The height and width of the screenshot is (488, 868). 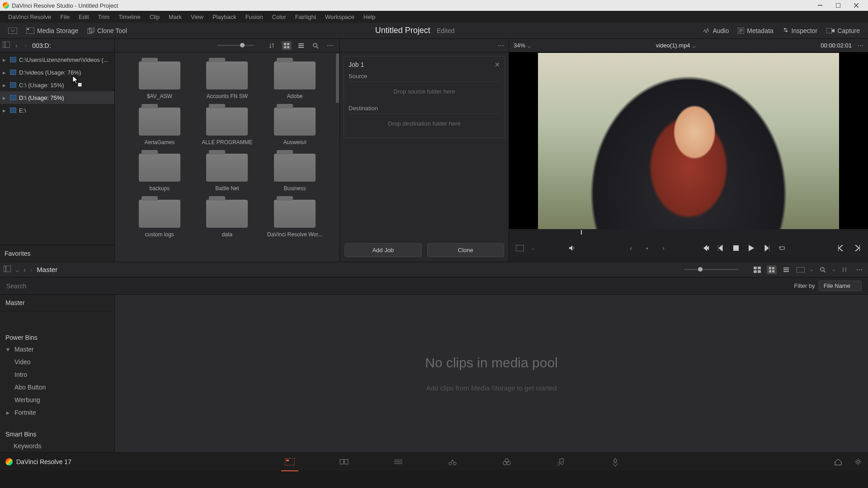 What do you see at coordinates (129, 17) in the screenshot?
I see `menu-item: Timeline` at bounding box center [129, 17].